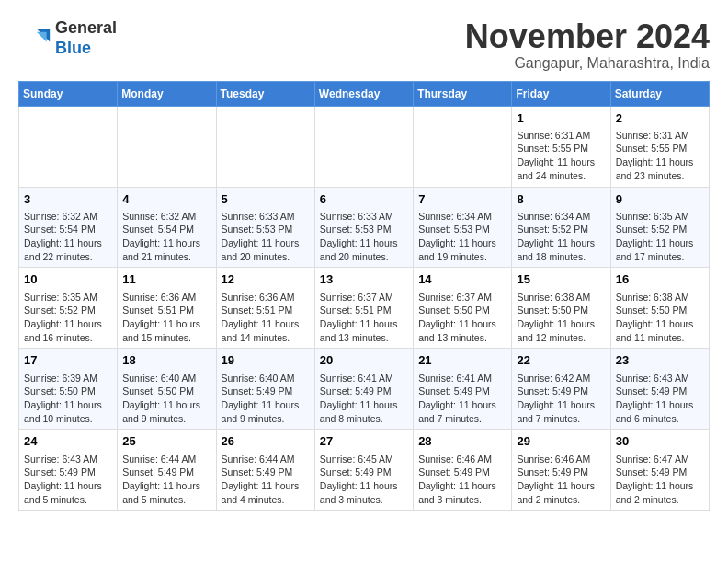 Image resolution: width=728 pixels, height=563 pixels. Describe the element at coordinates (265, 389) in the screenshot. I see `calendar-cell-4-3: 19Sunrise: 6:40 AMSunset: 5:49 PMDayligh…` at that location.